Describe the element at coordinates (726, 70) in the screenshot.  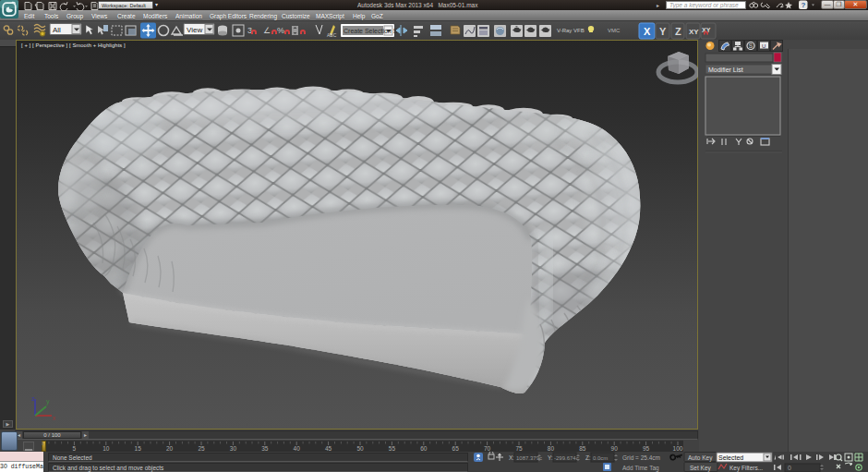
I see `svg-text: Modifier List` at that location.